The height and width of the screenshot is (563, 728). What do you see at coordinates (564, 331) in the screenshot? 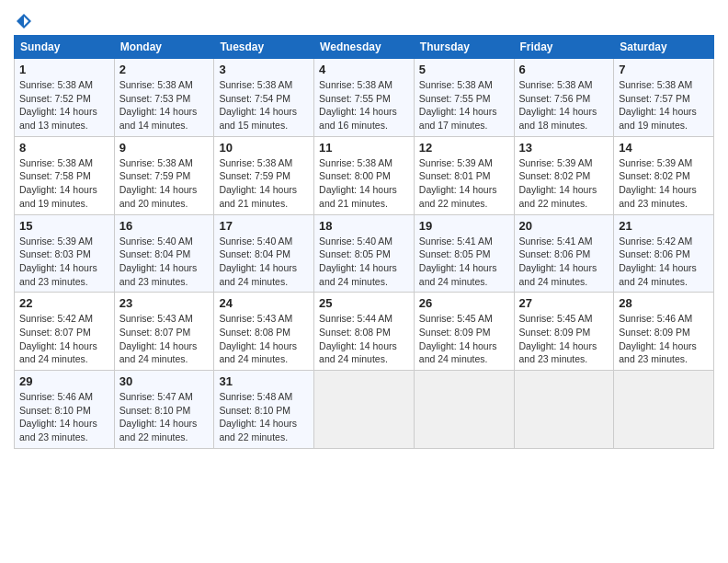
I see `calendar-cell: 27Sunrise: 5:45 AMSunset: 8:09 PMDayligh…` at bounding box center [564, 331].